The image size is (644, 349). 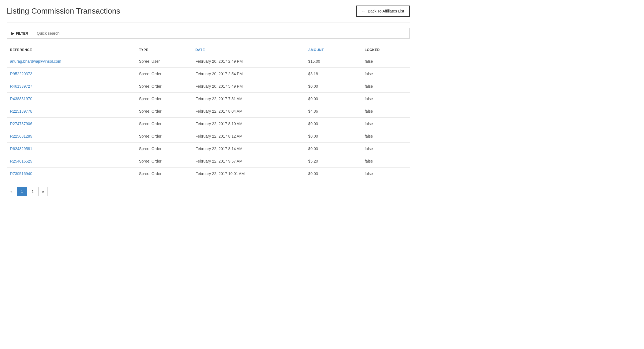 What do you see at coordinates (208, 149) in the screenshot?
I see `table-row: R624829581Spree::OrderFebruary 22, 2017 …` at bounding box center [208, 149].